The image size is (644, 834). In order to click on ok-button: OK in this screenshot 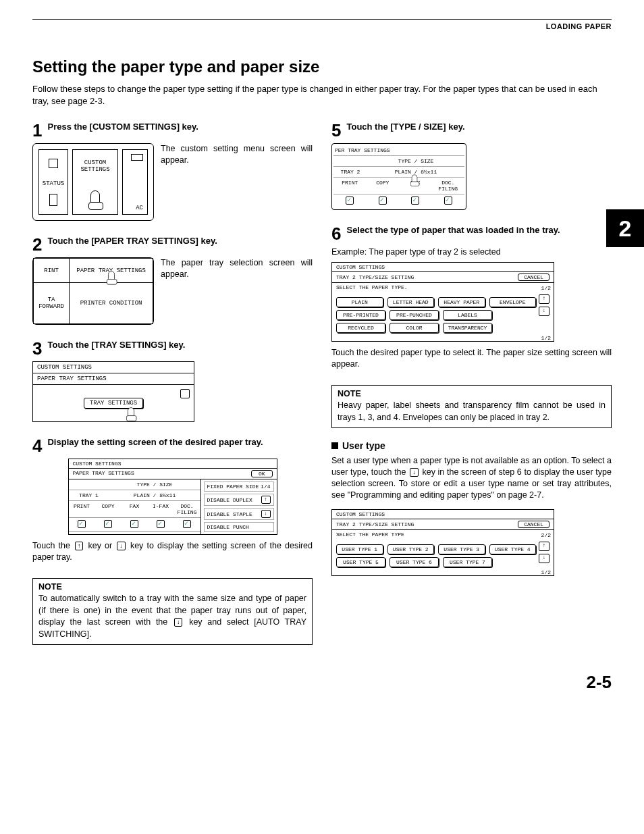, I will do `click(262, 474)`.